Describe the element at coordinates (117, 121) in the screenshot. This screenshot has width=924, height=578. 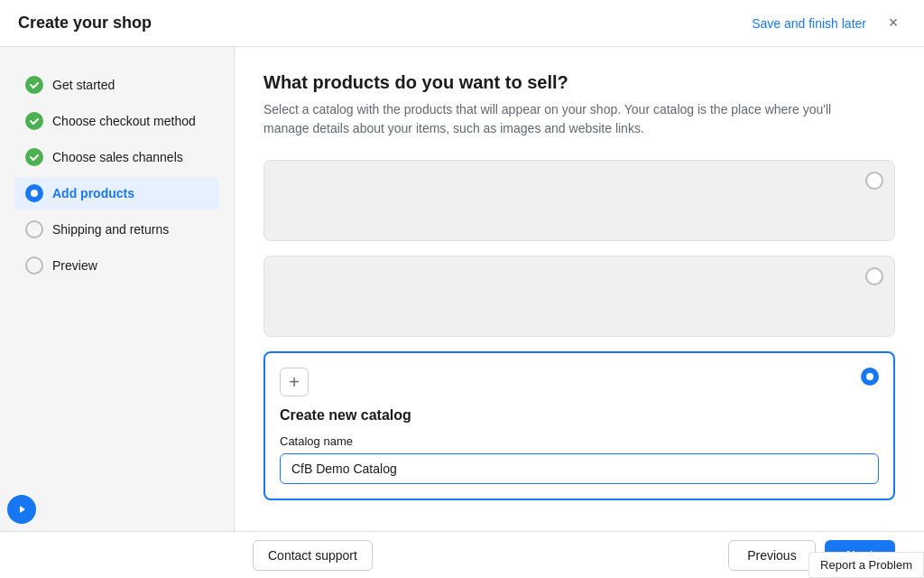
I see `sidebar-item-choose-checkout: Choose checkout method` at that location.